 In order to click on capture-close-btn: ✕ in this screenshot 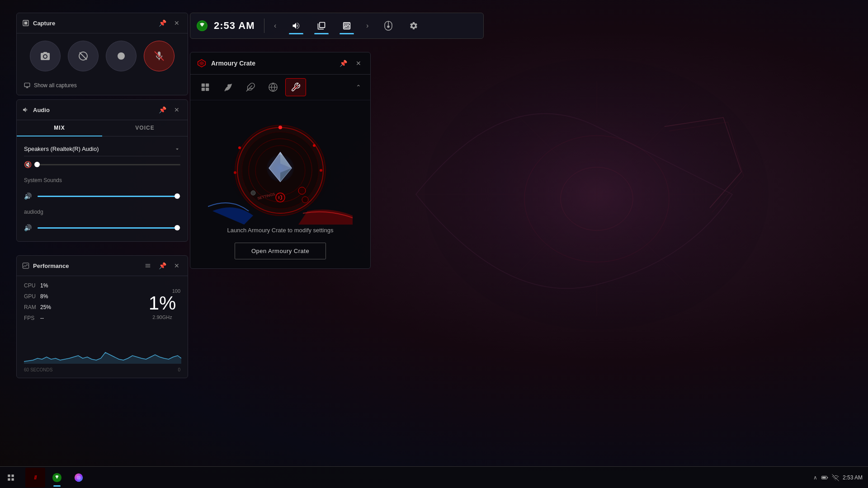, I will do `click(177, 23)`.